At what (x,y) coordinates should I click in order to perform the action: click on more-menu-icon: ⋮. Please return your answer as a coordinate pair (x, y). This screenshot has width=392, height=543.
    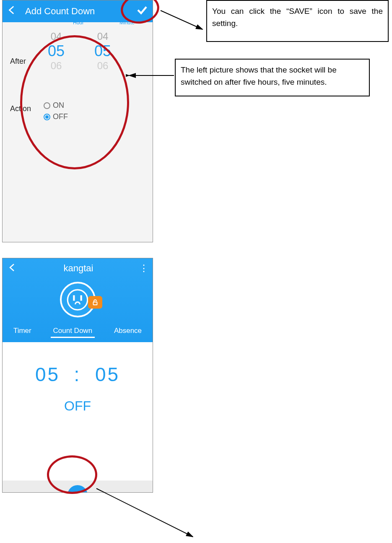
    Looking at the image, I should click on (143, 268).